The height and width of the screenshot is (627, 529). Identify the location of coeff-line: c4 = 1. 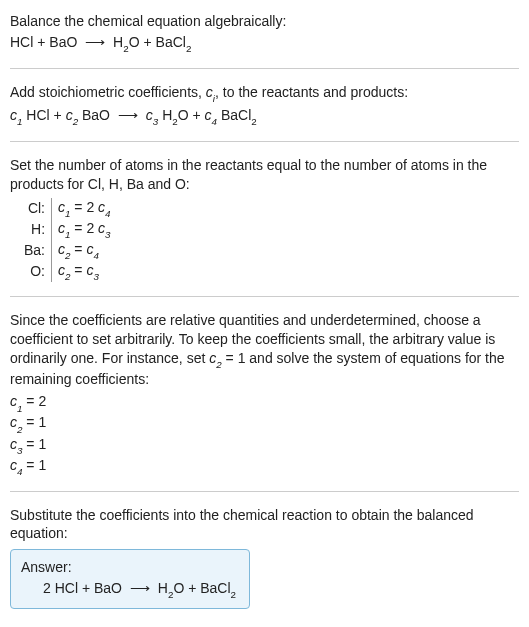
(264, 466).